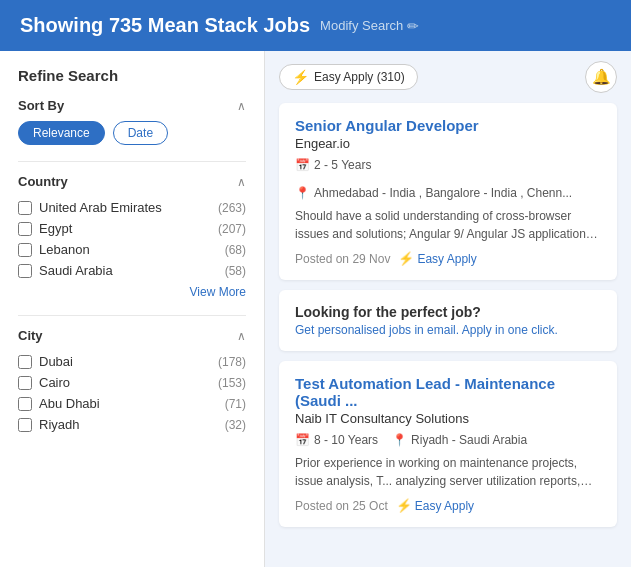  What do you see at coordinates (125, 208) in the screenshot?
I see `country-label-0: United Arab Emirates` at bounding box center [125, 208].